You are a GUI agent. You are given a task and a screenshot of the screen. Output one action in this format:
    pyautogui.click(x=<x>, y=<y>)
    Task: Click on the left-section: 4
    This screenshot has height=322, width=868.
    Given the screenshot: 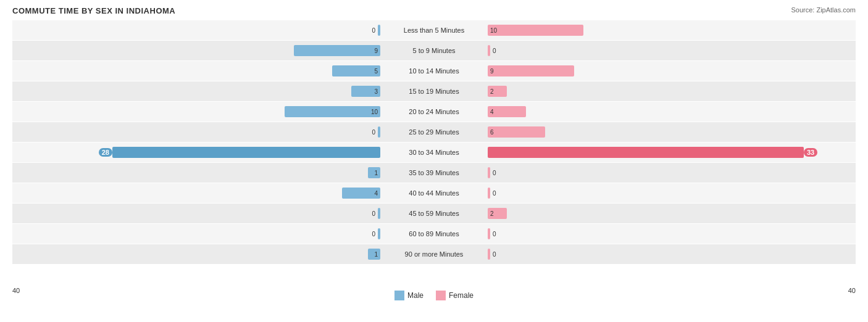 What is the action you would take?
    pyautogui.click(x=198, y=193)
    